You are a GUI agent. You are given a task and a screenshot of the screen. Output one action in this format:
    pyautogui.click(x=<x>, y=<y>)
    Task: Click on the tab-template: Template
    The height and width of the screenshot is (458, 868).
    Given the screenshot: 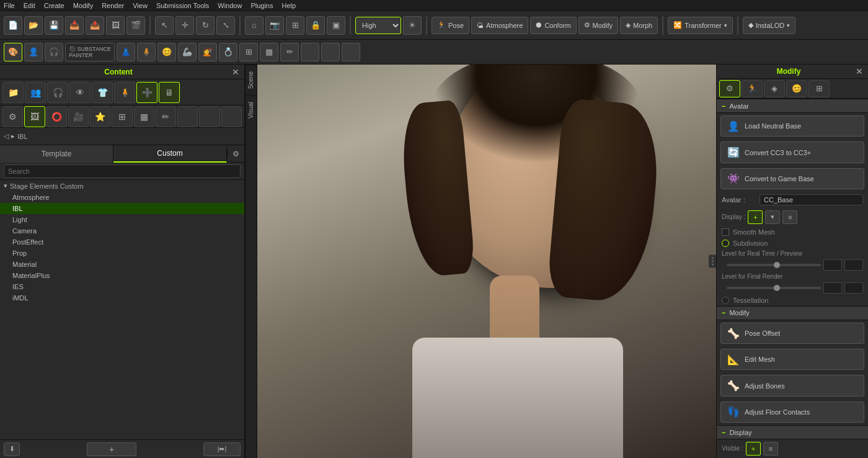 What is the action you would take?
    pyautogui.click(x=57, y=154)
    